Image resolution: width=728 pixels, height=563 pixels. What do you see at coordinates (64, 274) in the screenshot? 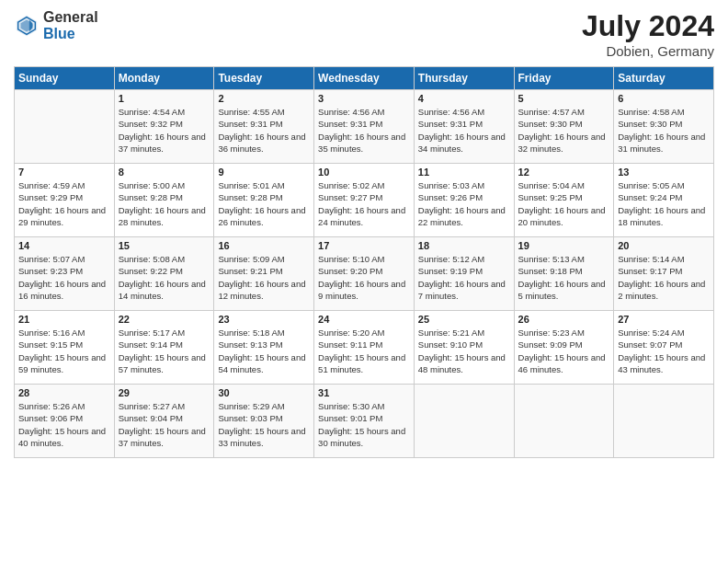
I see `day-cell-14: 14Sunrise: 5:07 AM Sunset: 9:23 PM Dayli…` at bounding box center [64, 274].